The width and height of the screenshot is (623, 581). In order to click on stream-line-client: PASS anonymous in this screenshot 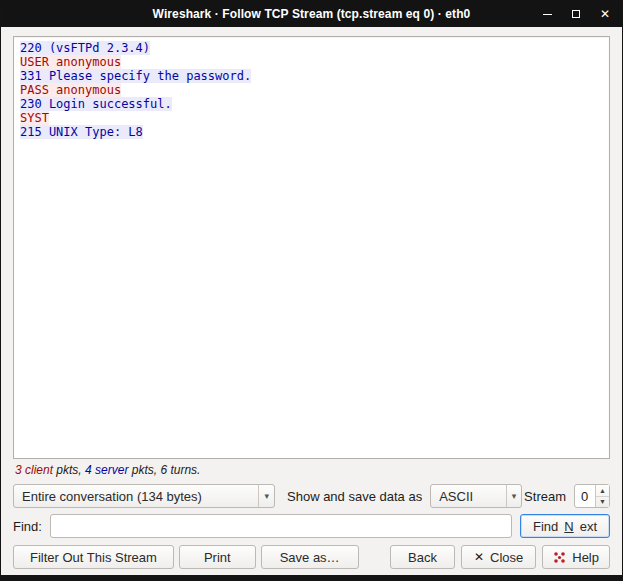, I will do `click(312, 90)`.